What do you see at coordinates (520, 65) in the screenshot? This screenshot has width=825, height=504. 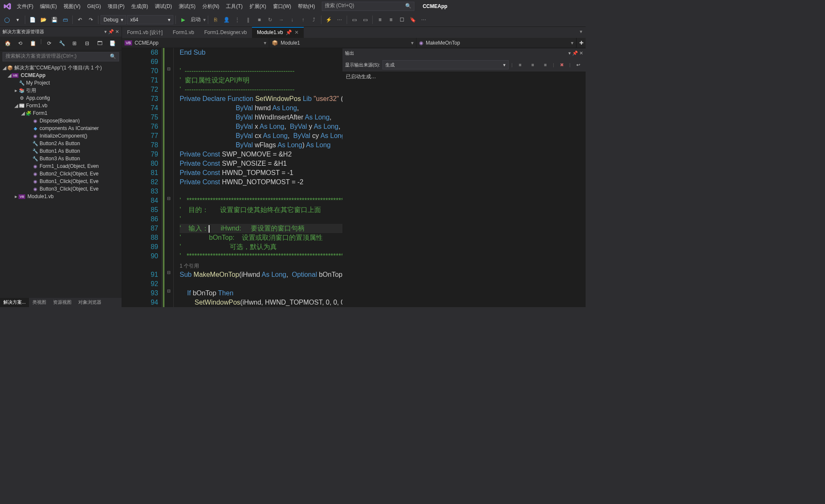 I see `out-icon-1: ≡` at bounding box center [520, 65].